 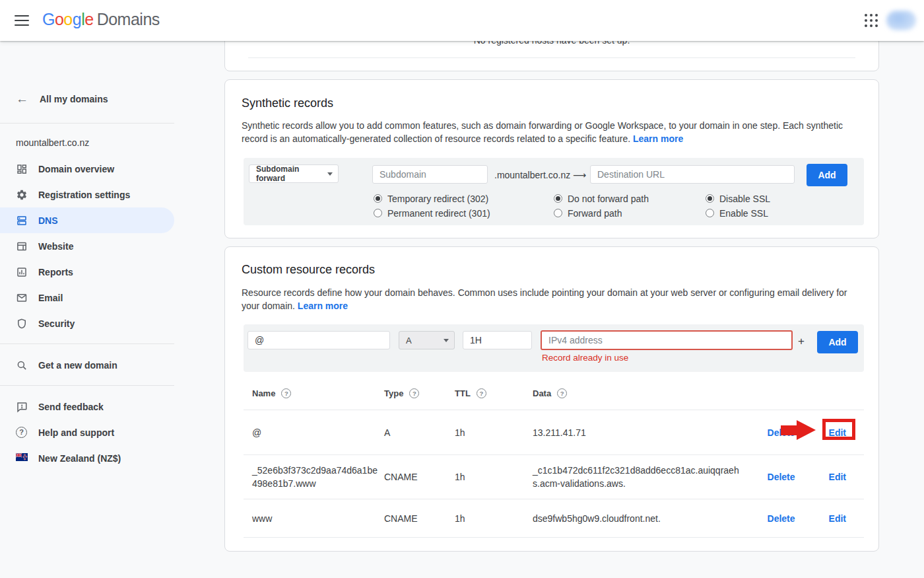 I want to click on sidebar-item-label: Reports, so click(x=55, y=272).